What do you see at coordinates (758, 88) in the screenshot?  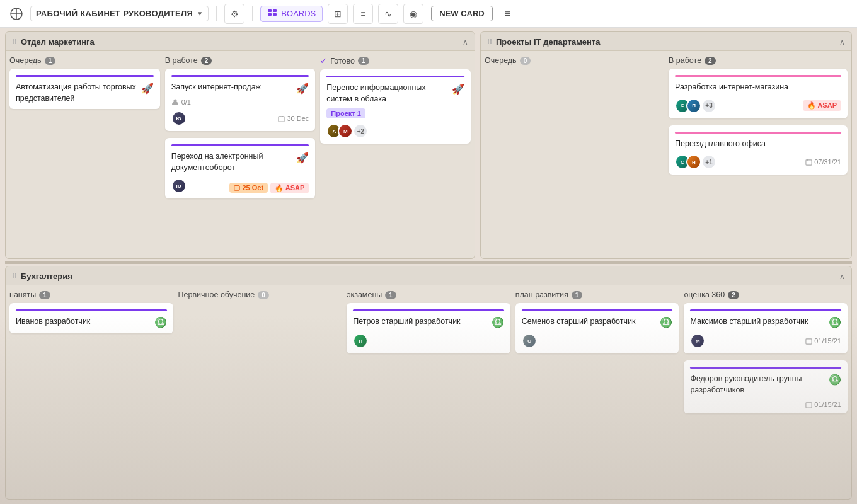 I see `card-title: Разработка интернет-магазина` at bounding box center [758, 88].